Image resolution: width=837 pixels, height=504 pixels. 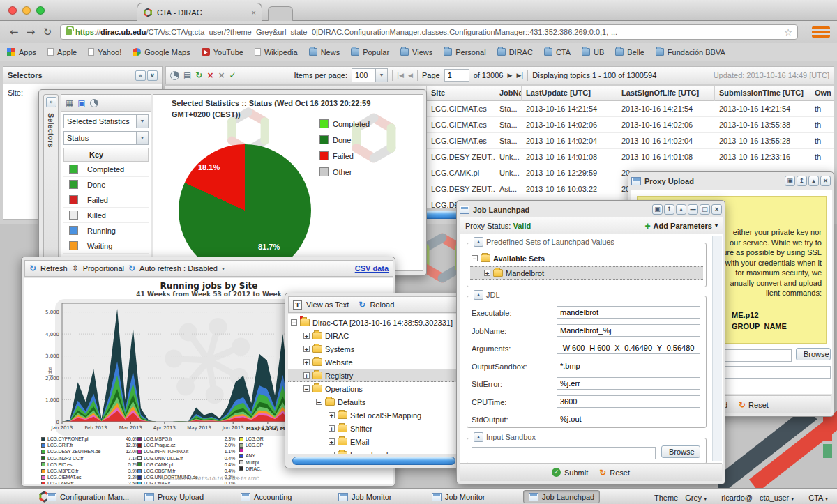 What do you see at coordinates (106, 121) in the screenshot?
I see `statistics-type-select: Selected Statistics ▼` at bounding box center [106, 121].